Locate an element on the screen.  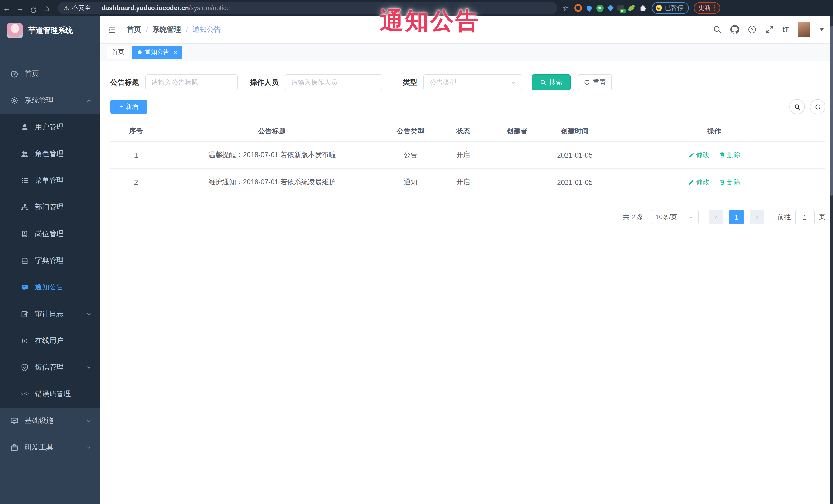
cell-creator is located at coordinates (517, 182).